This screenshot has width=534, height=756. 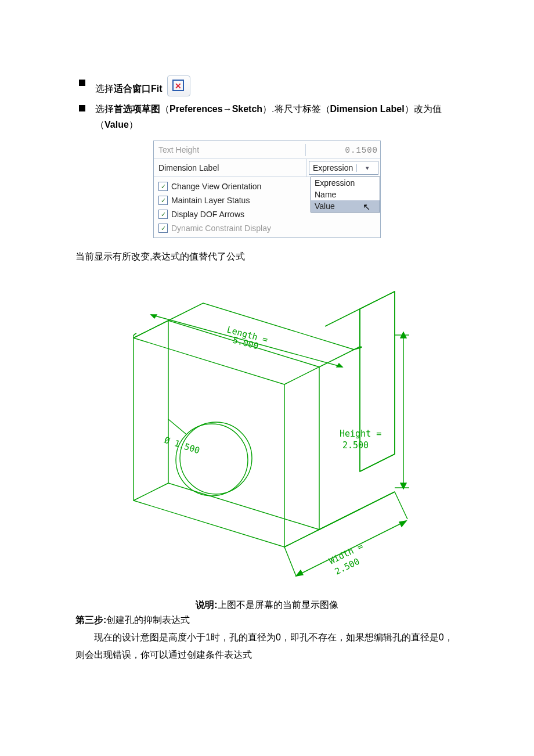 What do you see at coordinates (247, 109) in the screenshot?
I see `bold-text: Sketch` at bounding box center [247, 109].